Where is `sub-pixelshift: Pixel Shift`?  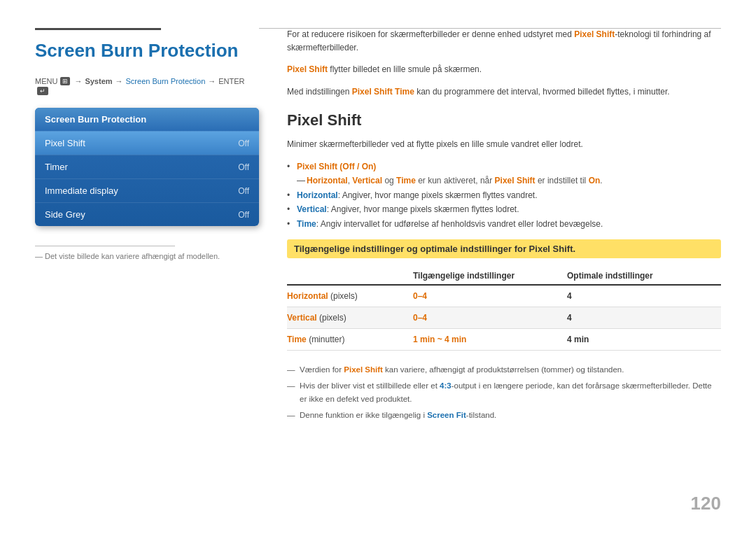
sub-pixelshift: Pixel Shift is located at coordinates (515, 181).